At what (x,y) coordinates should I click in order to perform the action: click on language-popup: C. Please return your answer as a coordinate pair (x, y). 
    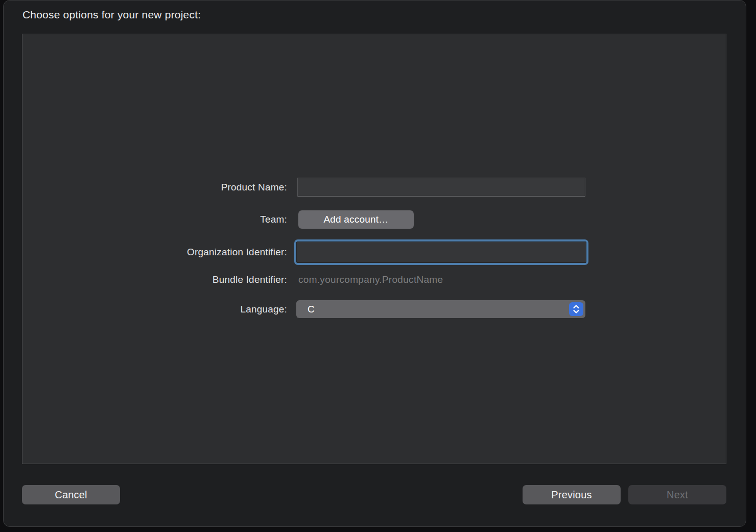
    Looking at the image, I should click on (441, 309).